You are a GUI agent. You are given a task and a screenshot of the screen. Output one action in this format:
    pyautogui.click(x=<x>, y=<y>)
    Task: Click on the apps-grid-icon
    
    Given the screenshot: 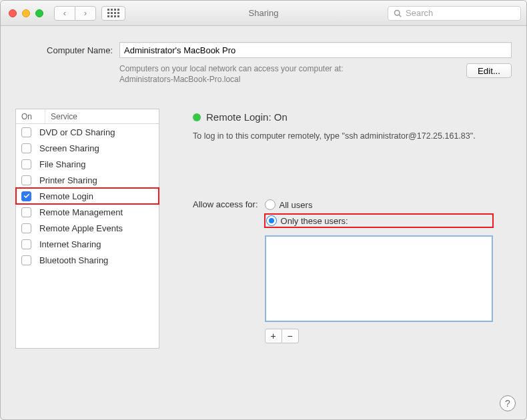 What is the action you would take?
    pyautogui.click(x=113, y=13)
    